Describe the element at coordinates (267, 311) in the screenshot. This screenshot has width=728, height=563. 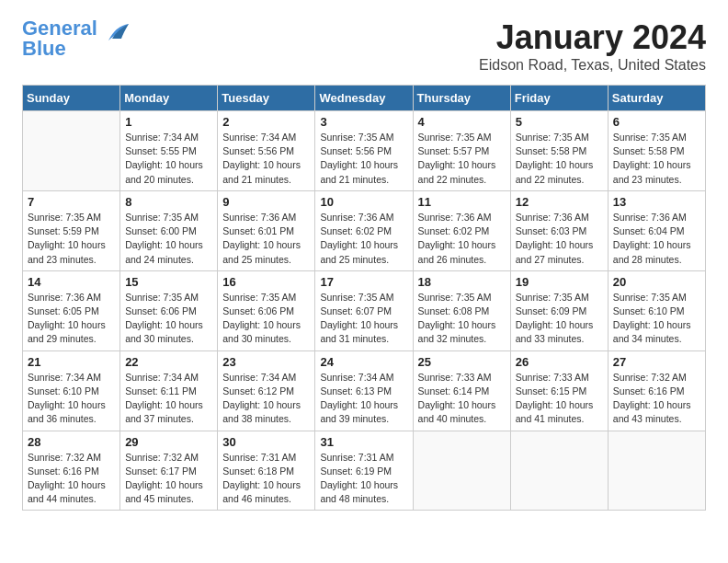
I see `calendar-day-cell: 16Sunrise: 7:35 AMSunset: 6:06 PMDayligh…` at that location.